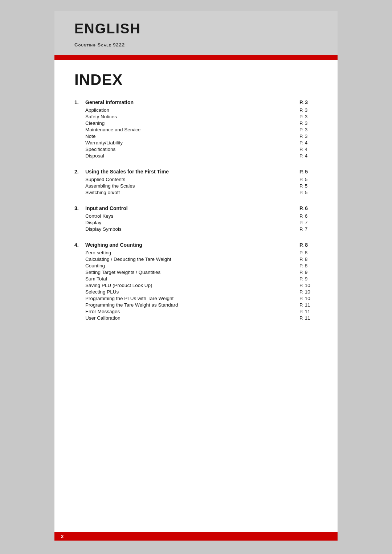  I want to click on section-1: 1.General InformationP. 3ApplicationP. 3…, so click(196, 129).